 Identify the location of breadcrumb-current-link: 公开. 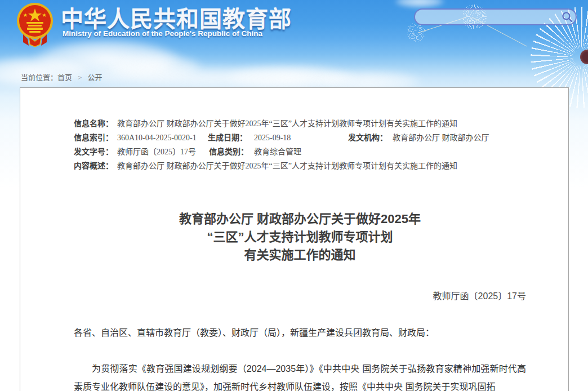
(95, 78).